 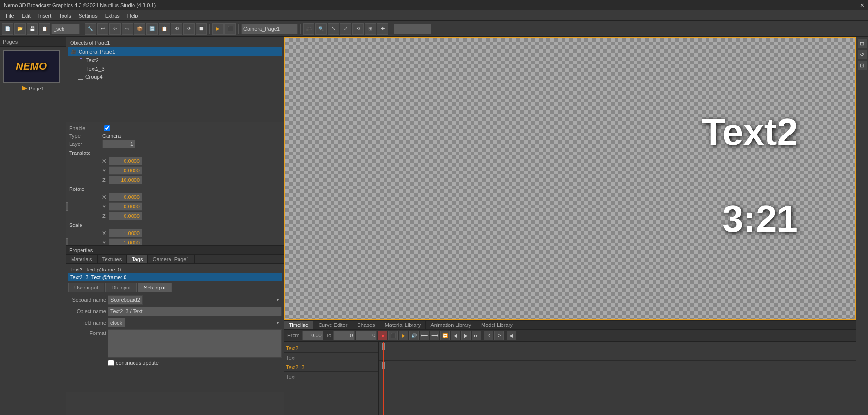 What do you see at coordinates (155, 288) in the screenshot?
I see `scb-input-tab: Scb input` at bounding box center [155, 288].